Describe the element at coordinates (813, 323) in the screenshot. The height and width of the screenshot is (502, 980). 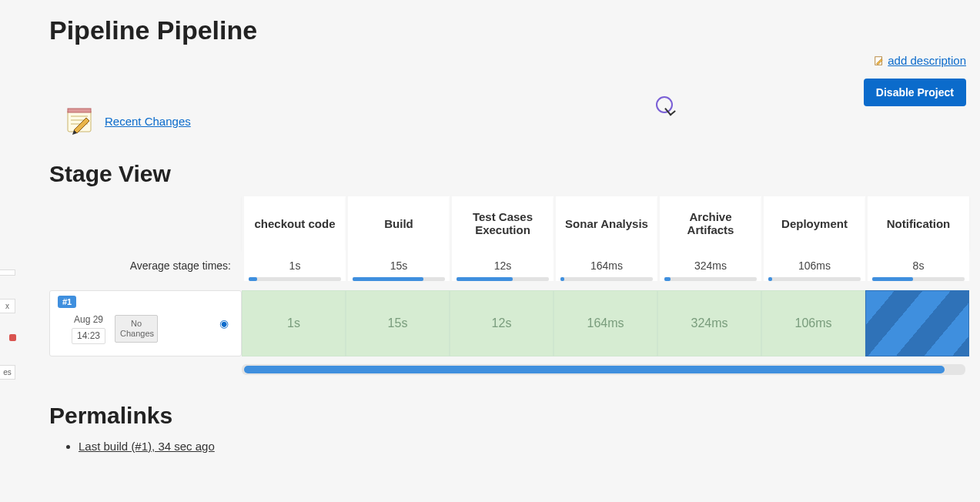
I see `run-cell: 106ms` at that location.